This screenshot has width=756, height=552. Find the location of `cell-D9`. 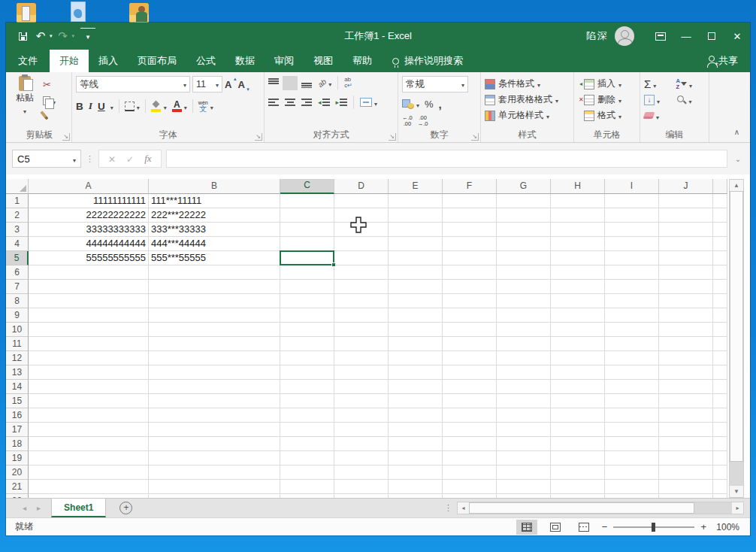

cell-D9 is located at coordinates (361, 316).